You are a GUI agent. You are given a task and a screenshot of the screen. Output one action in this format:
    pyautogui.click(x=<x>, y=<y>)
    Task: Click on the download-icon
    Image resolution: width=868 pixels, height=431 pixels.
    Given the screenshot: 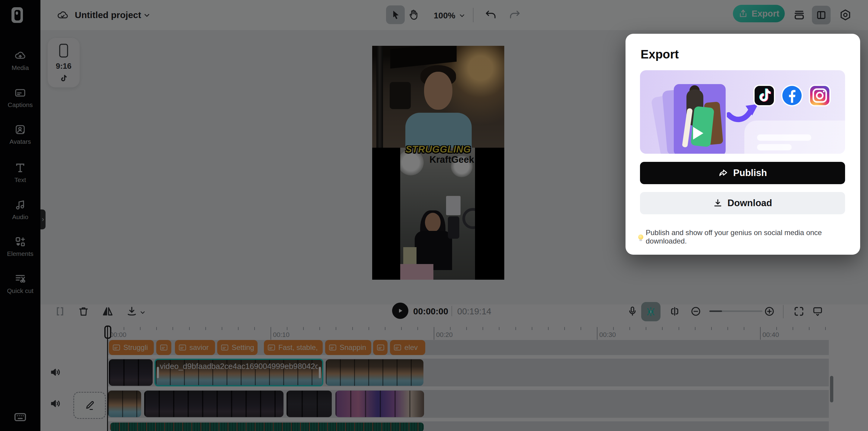 What is the action you would take?
    pyautogui.click(x=718, y=203)
    